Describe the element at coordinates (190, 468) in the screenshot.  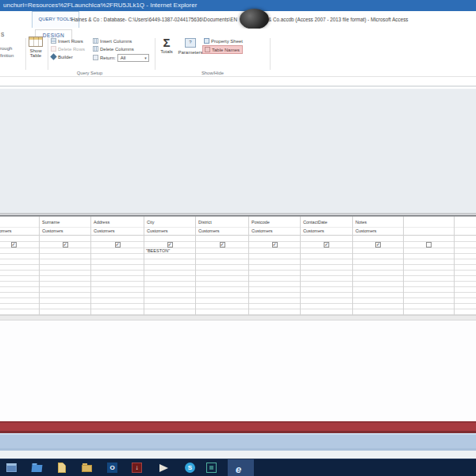
I see `skype-icon: S` at that location.